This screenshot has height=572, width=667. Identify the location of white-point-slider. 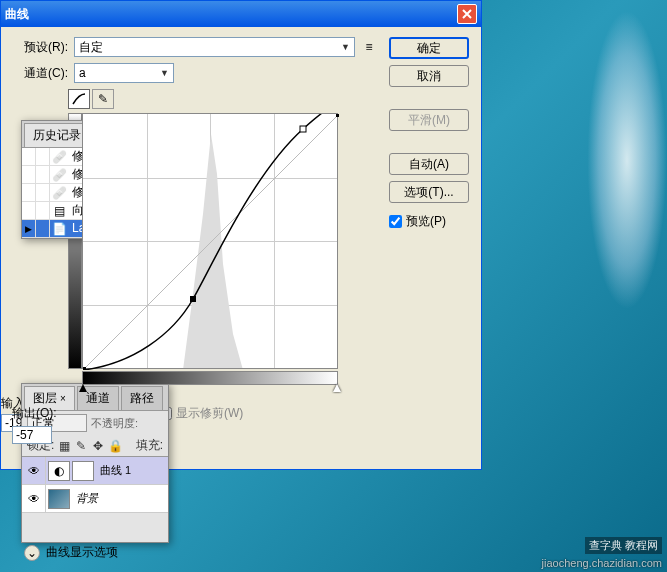
(337, 388).